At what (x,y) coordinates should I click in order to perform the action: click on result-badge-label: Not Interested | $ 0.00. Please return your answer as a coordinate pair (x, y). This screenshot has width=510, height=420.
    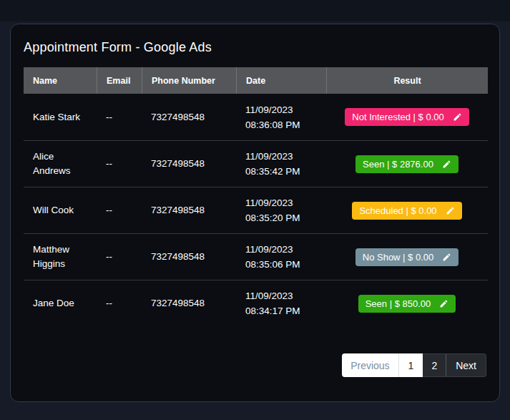
    Looking at the image, I should click on (398, 117).